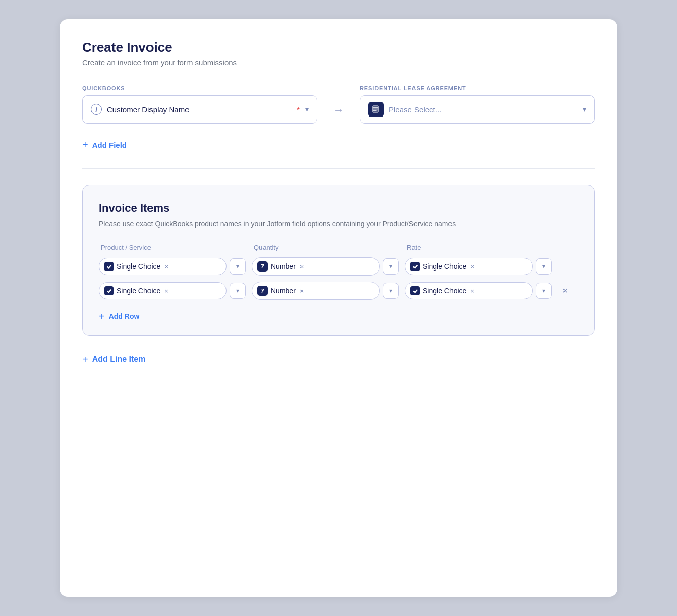  I want to click on product-remove-1: ×, so click(166, 266).